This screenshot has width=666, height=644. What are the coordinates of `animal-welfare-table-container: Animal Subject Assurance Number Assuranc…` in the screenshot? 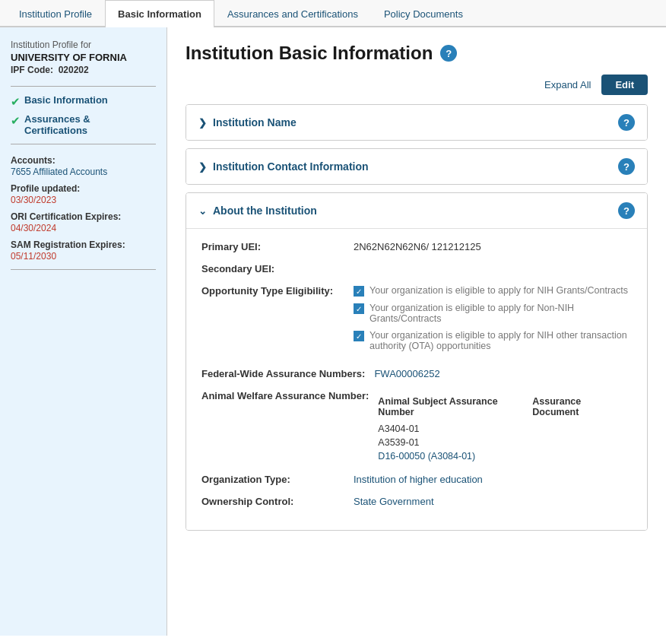 It's located at (505, 427).